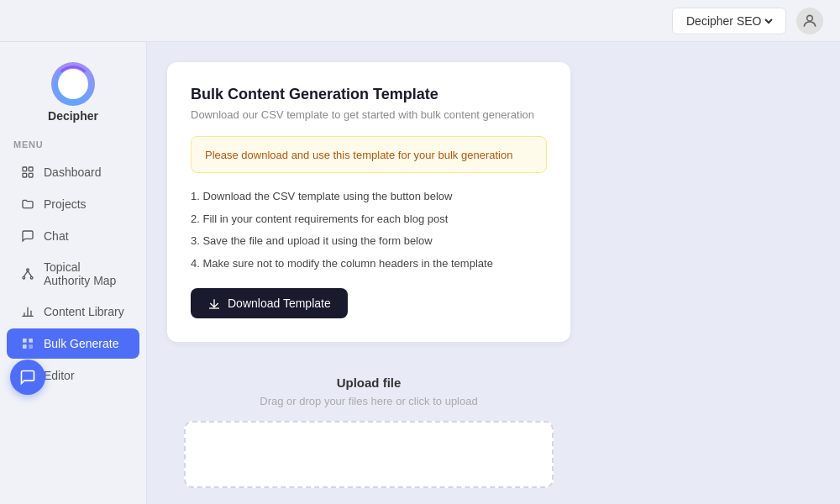 The image size is (840, 504). What do you see at coordinates (369, 432) in the screenshot?
I see `upload-area: Upload file Drag or drop your files here…` at bounding box center [369, 432].